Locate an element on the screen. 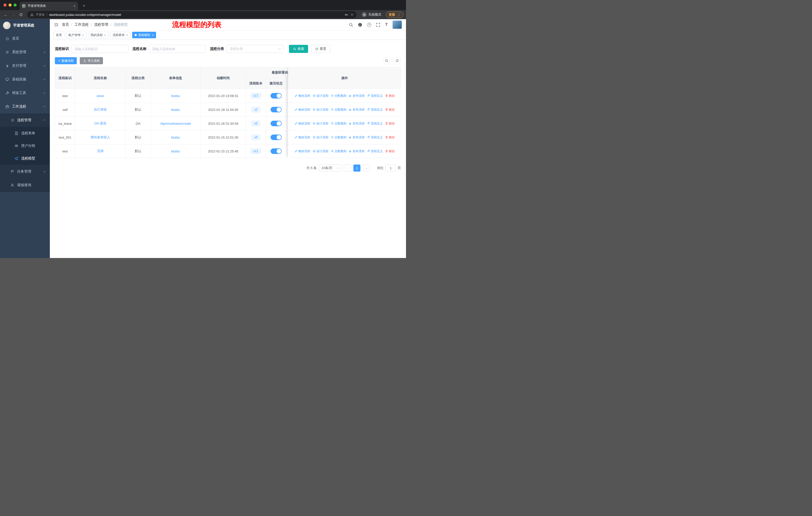 The width and height of the screenshot is (812, 516). user-avatar is located at coordinates (397, 25).